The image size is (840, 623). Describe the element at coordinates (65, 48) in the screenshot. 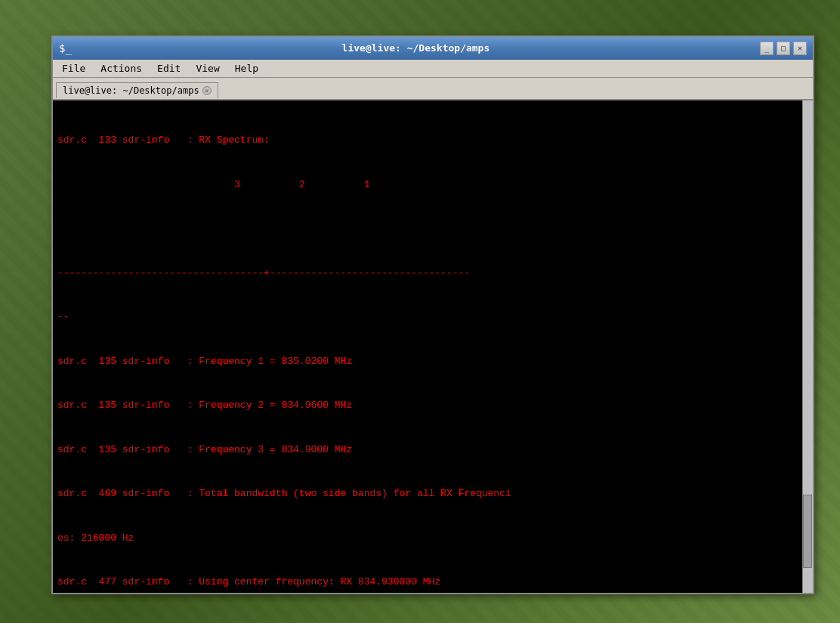

I see `title-bar-left: $_` at that location.